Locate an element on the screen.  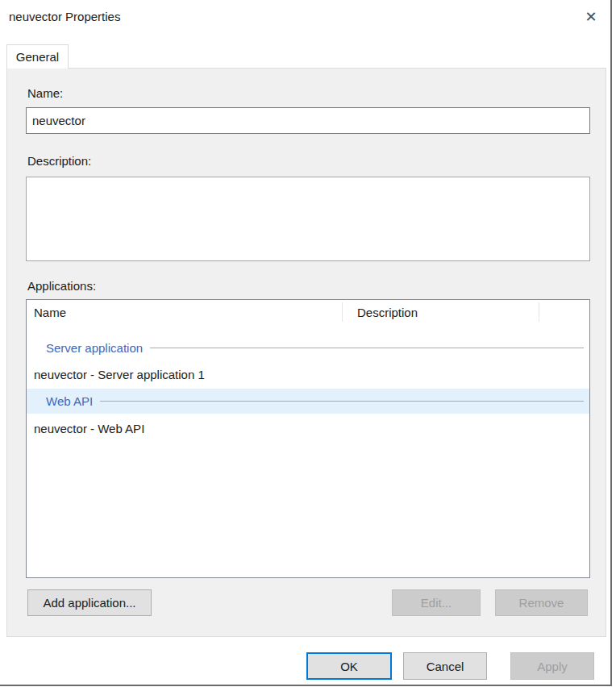
name-input is located at coordinates (308, 121).